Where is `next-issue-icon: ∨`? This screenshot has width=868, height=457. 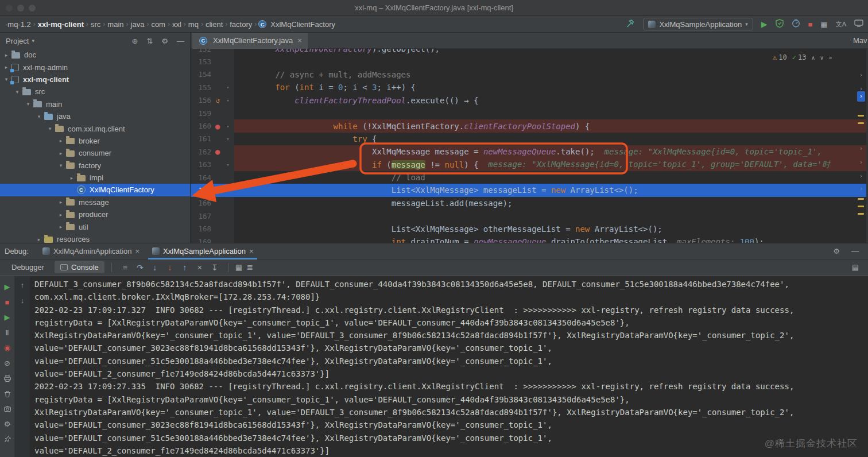 next-issue-icon: ∨ is located at coordinates (822, 57).